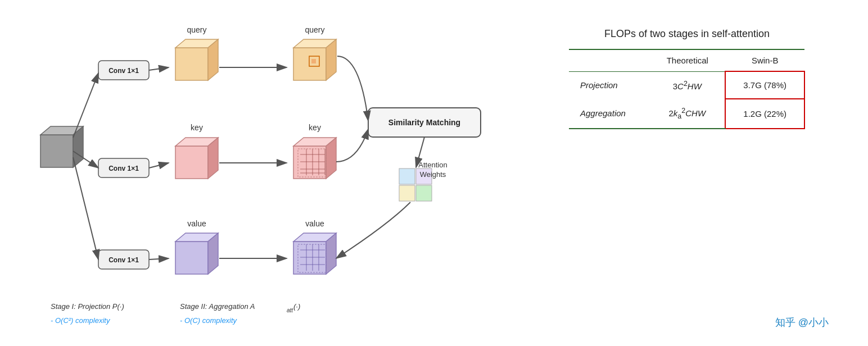  Describe the element at coordinates (62, 147) in the screenshot. I see `input-cube` at that location.